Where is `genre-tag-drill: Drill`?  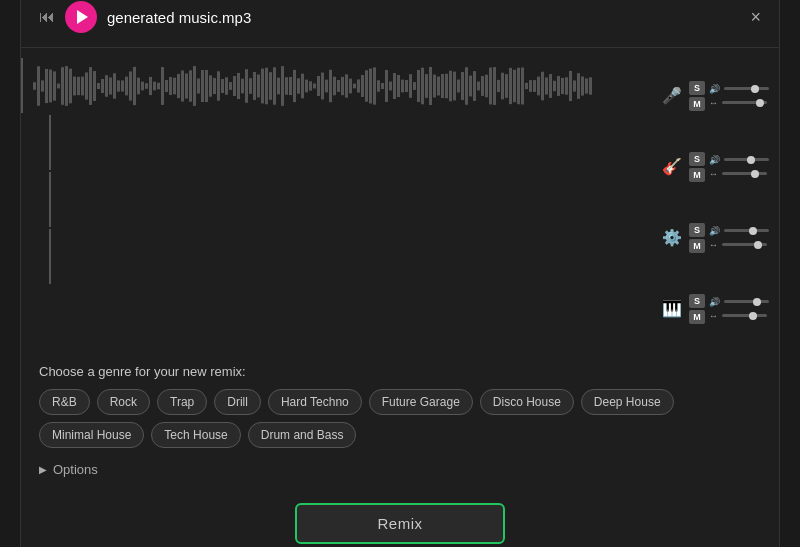
genre-tag-drill: Drill is located at coordinates (238, 402).